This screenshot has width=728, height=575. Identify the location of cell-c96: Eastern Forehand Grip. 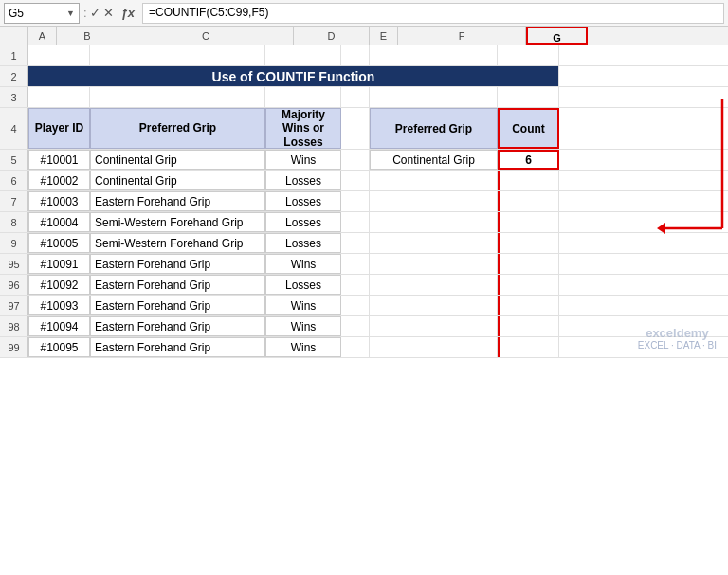
(178, 284).